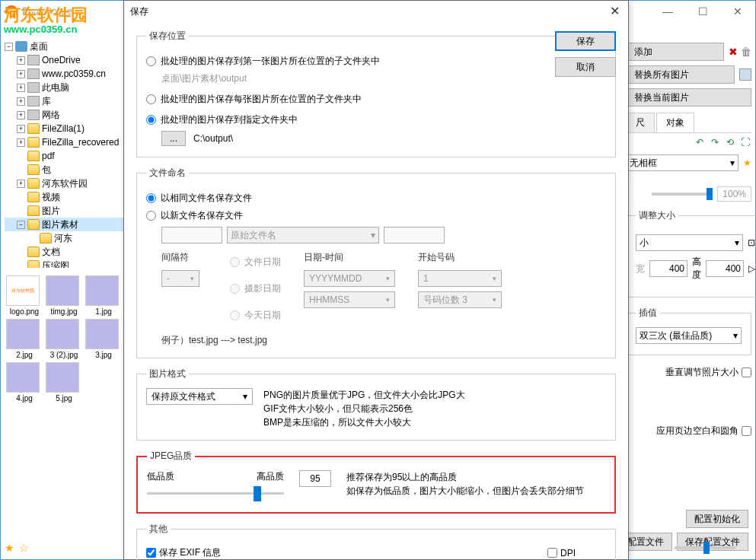 The image size is (756, 560). I want to click on thumbnail: 河东软件园logo.png, so click(24, 295).